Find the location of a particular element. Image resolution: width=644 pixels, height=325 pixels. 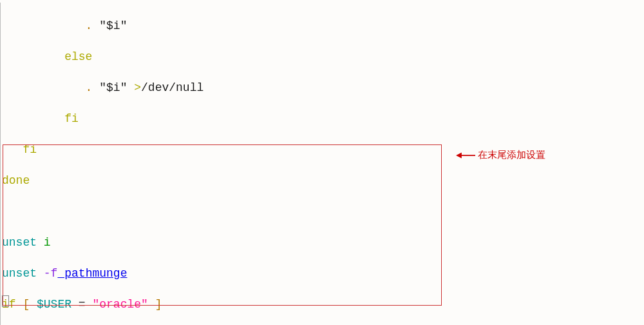

arrow-left-icon is located at coordinates (466, 155).